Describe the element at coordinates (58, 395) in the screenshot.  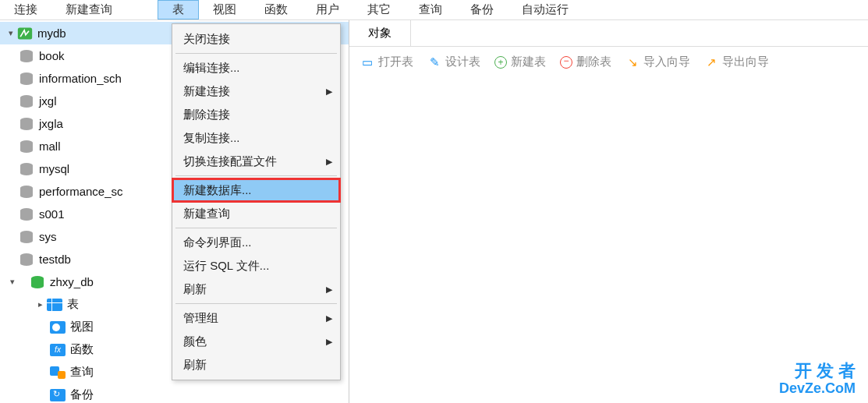
I see `backup-icon` at that location.